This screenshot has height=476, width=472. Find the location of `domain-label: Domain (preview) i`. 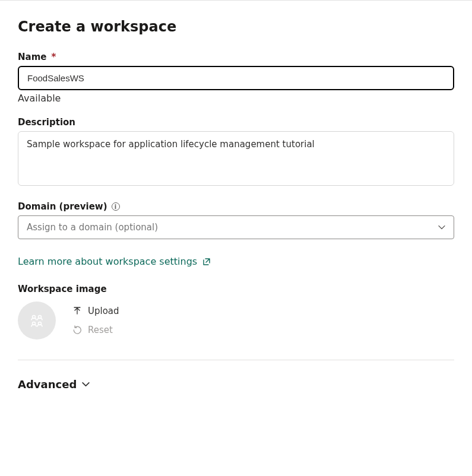

domain-label: Domain (preview) i is located at coordinates (236, 207).